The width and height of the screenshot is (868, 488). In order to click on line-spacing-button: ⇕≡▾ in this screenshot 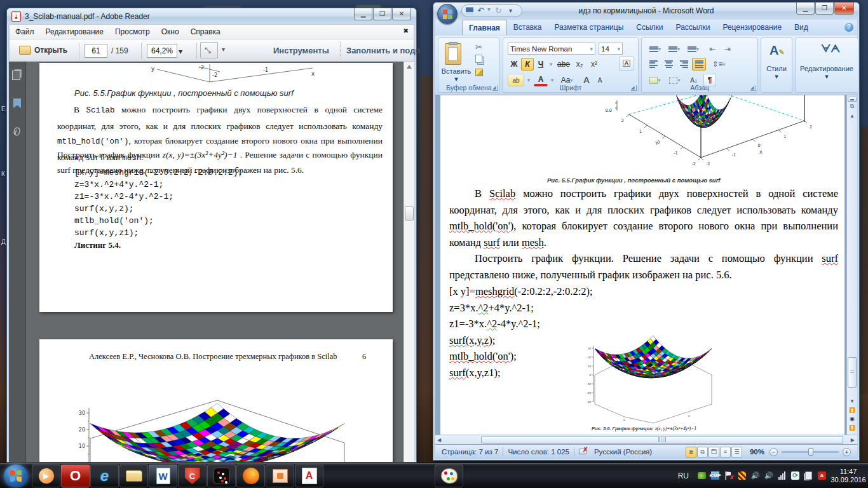, I will do `click(719, 64)`.